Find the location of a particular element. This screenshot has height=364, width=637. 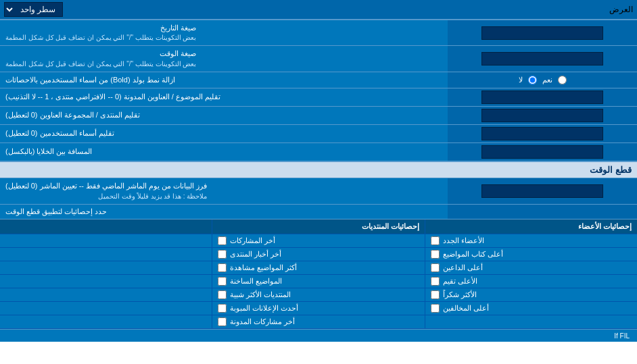

col2-label-3: المواضيع الساخنة is located at coordinates (256, 281).